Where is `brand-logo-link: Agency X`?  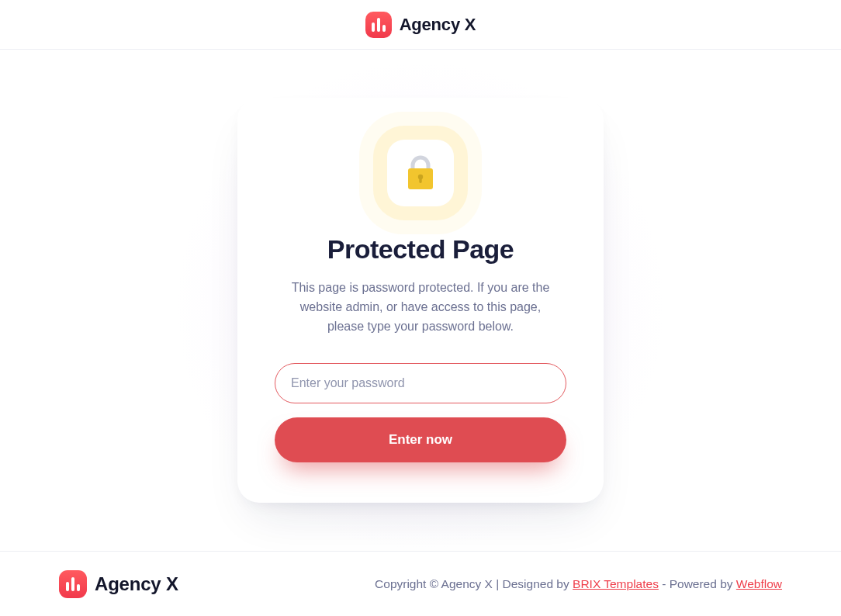
brand-logo-link: Agency X is located at coordinates (420, 25).